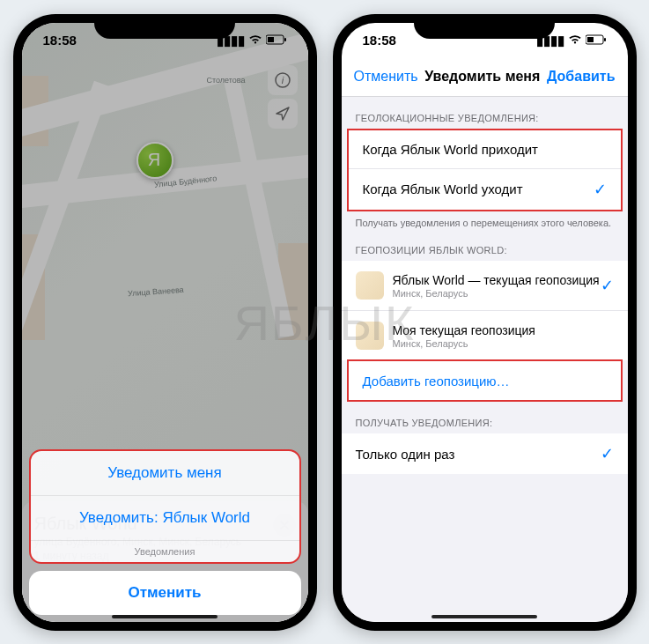 The height and width of the screenshot is (644, 649). I want to click on notify-me-option: Уведомить меня, so click(166, 474).